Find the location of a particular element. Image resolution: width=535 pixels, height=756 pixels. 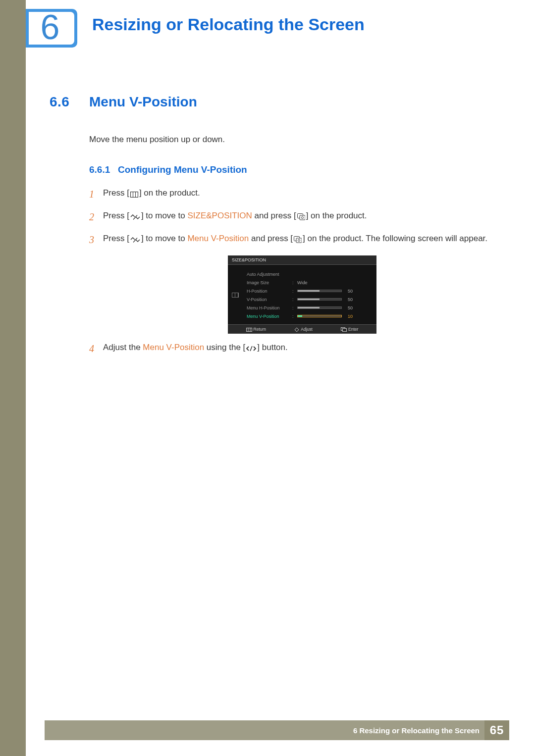

step-number: 1 is located at coordinates (96, 194).